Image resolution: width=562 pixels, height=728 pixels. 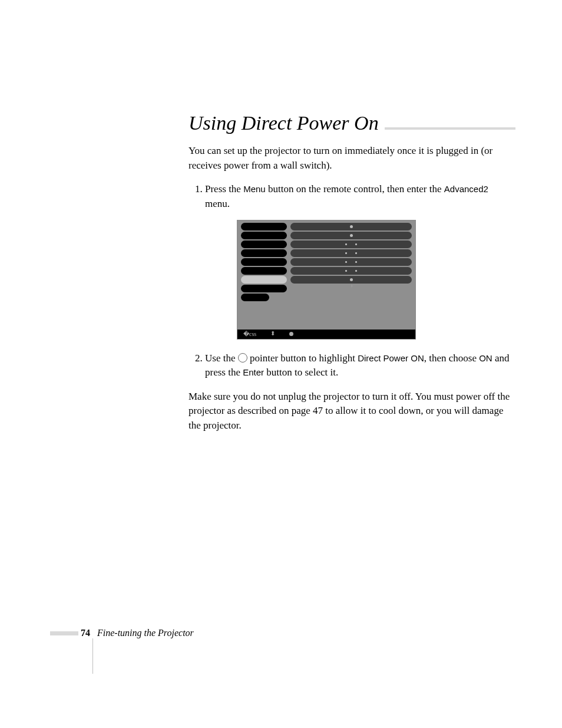 What do you see at coordinates (326, 279) in the screenshot?
I see `menu-row-selected` at bounding box center [326, 279].